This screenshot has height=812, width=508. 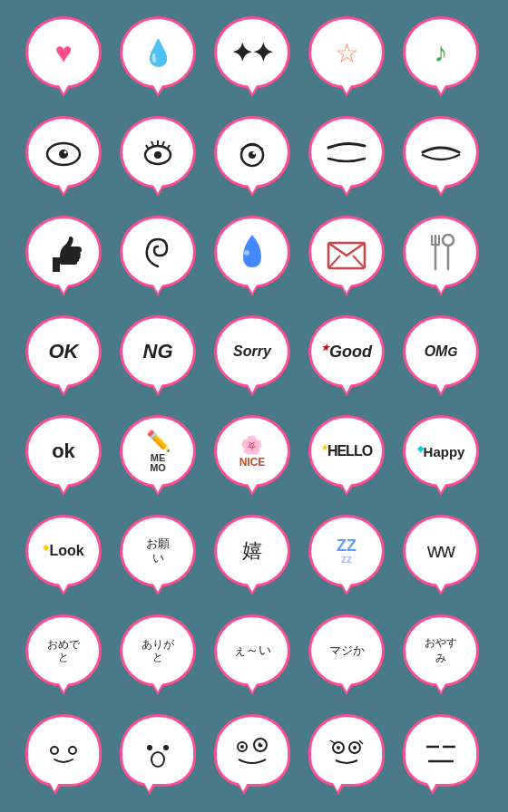 What do you see at coordinates (64, 651) in the screenshot?
I see `bubble-omede: おめでと` at bounding box center [64, 651].